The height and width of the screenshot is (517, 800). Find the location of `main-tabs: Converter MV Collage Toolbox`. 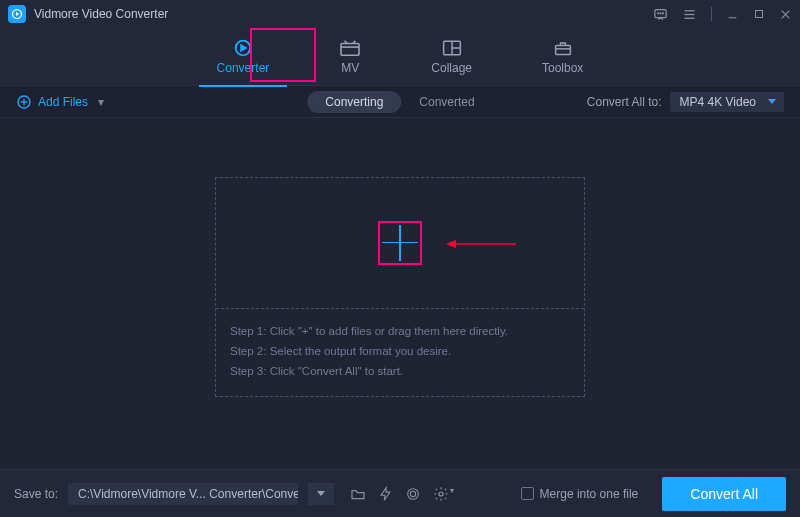

main-tabs: Converter MV Collage Toolbox is located at coordinates (400, 57).